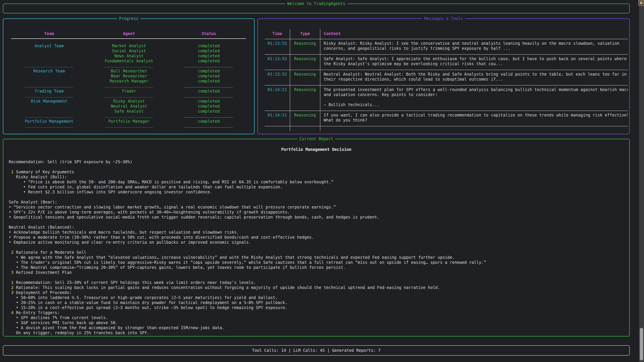 This screenshot has height=362, width=644. I want to click on report-line: • We agree with the Safe Analyst that “e…, so click(319, 257).